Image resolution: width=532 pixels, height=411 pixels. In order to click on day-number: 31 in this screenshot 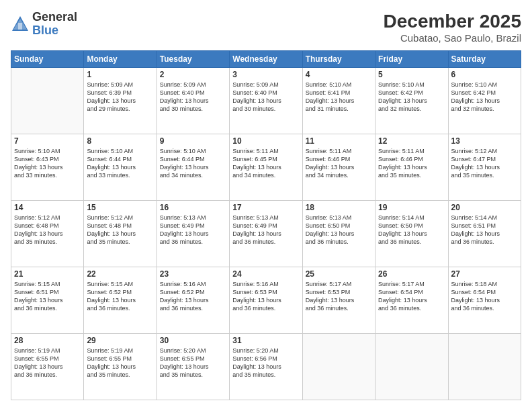, I will do `click(266, 340)`.